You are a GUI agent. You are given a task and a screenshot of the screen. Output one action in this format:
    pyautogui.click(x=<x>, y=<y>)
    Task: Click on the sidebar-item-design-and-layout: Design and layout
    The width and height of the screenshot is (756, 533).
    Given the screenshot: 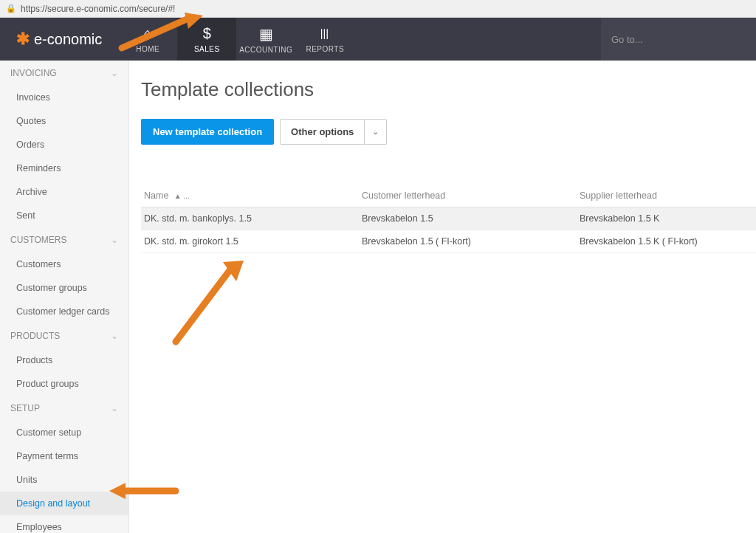 What is the action you would take?
    pyautogui.click(x=64, y=503)
    